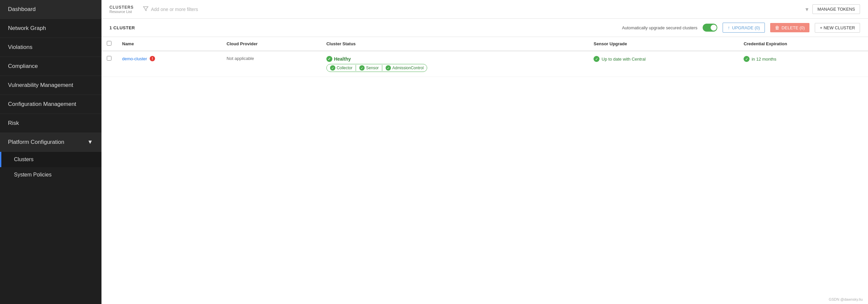 The image size is (868, 304). What do you see at coordinates (485, 64) in the screenshot?
I see `table-row: demo-cluster ! Not applicable ✓ Healthy` at bounding box center [485, 64].